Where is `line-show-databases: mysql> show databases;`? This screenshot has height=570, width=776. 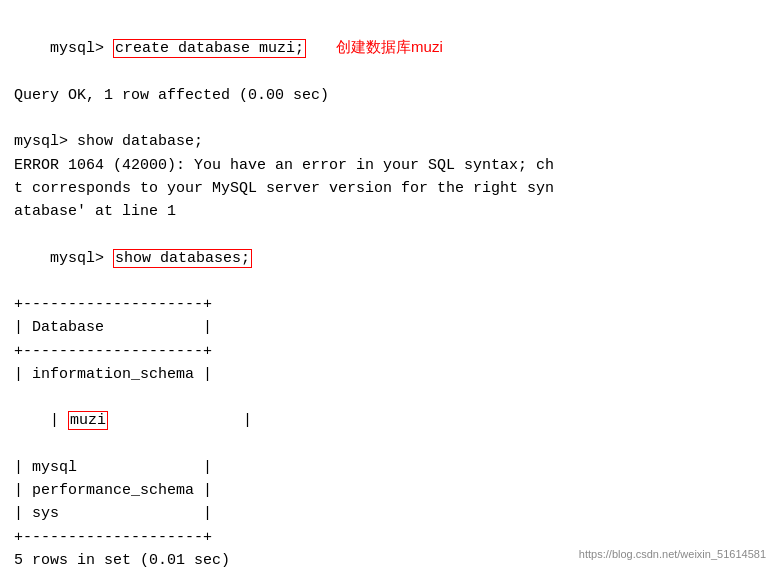
line-show-databases: mysql> show databases; is located at coordinates (388, 258).